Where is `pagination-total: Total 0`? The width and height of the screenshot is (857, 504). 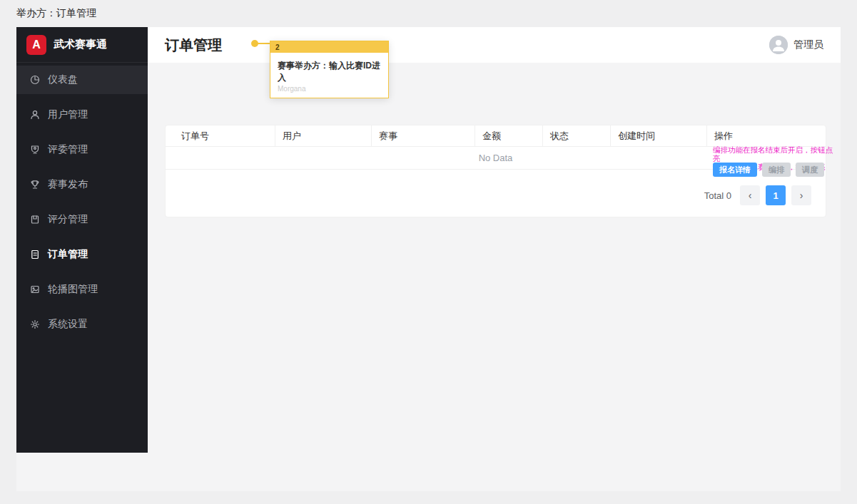
pagination-total: Total 0 is located at coordinates (718, 195).